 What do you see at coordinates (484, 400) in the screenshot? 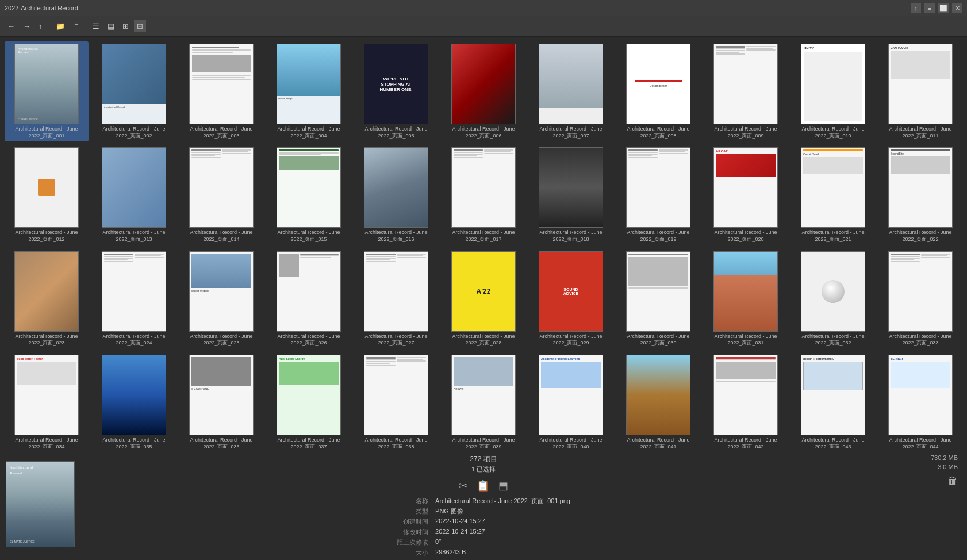
I see `list-item: NexWelArchitectural Record - June 2022_页…` at bounding box center [484, 400].